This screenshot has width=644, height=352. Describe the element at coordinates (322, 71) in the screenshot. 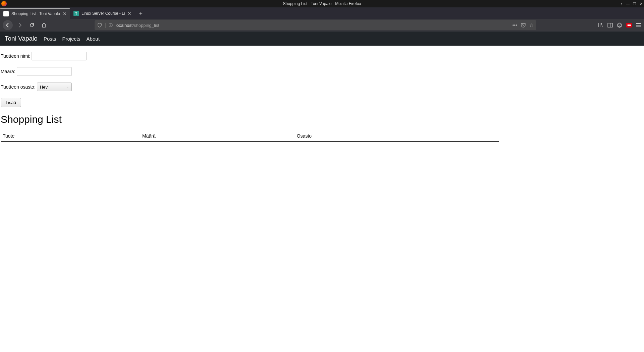

I see `quantity-row: Määrä:` at that location.